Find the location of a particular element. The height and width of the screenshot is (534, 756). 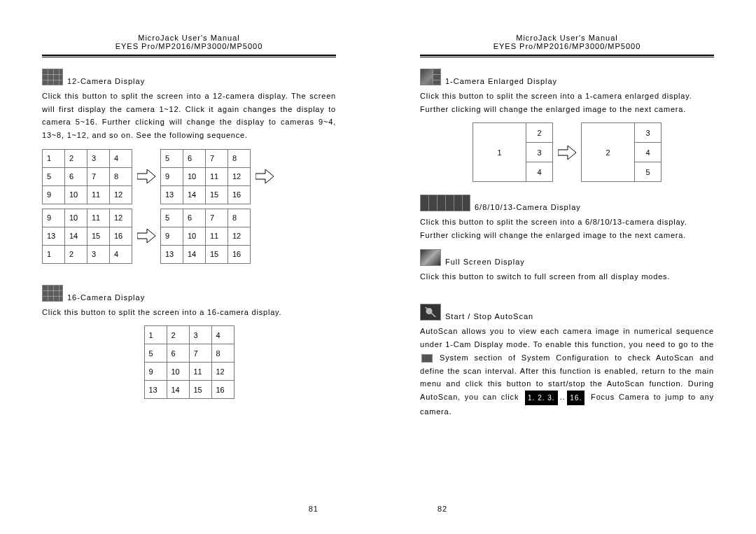

enlarged-grid-a: 12 3 4 is located at coordinates (512, 153).